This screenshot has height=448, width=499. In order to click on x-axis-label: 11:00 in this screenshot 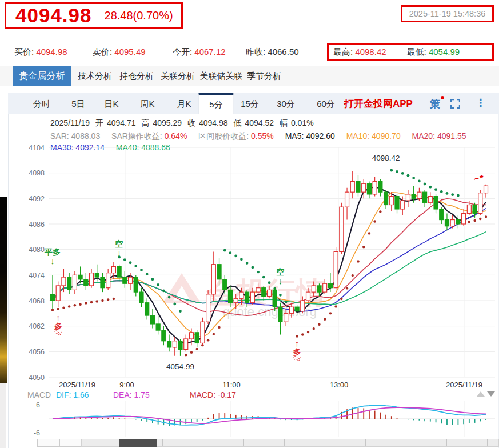, I will do `click(231, 385)`.